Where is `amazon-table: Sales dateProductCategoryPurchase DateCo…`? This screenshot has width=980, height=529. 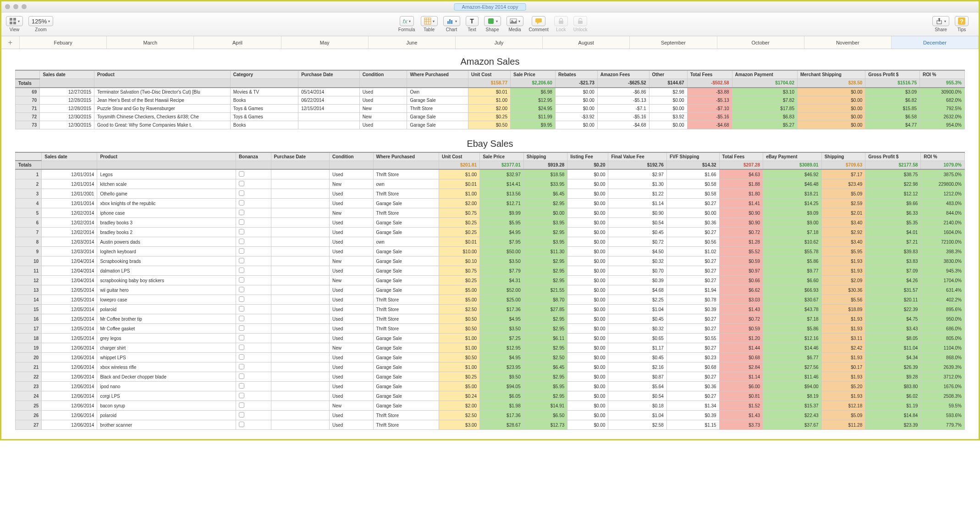
amazon-table: Sales dateProductCategoryPurchase DateCo… is located at coordinates (490, 100).